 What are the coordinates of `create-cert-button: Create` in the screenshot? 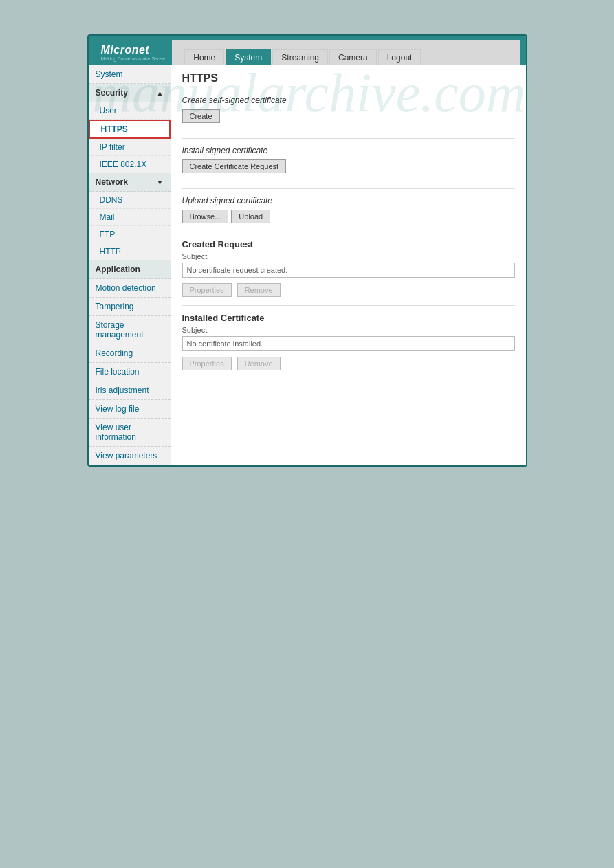 It's located at (201, 116).